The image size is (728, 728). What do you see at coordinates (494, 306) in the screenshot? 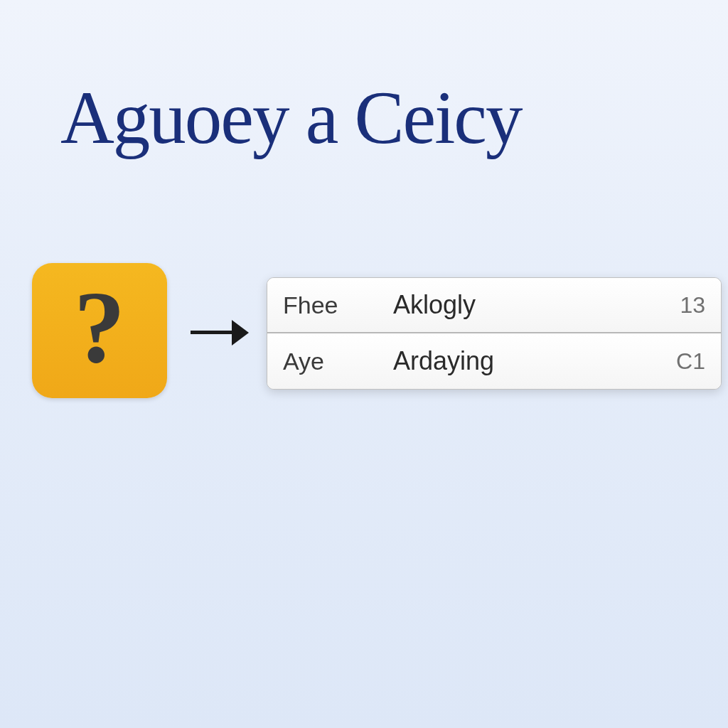
I see `list-item: Fhee Aklogly 13` at bounding box center [494, 306].